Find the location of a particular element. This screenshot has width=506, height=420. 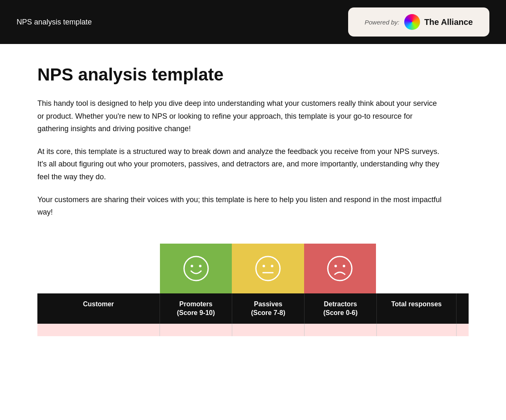

promoters-face-icon is located at coordinates (196, 269).